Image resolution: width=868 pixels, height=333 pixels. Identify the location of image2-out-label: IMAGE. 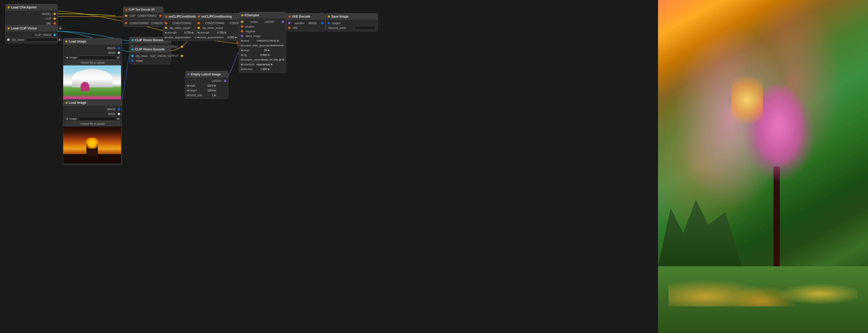
(111, 109).